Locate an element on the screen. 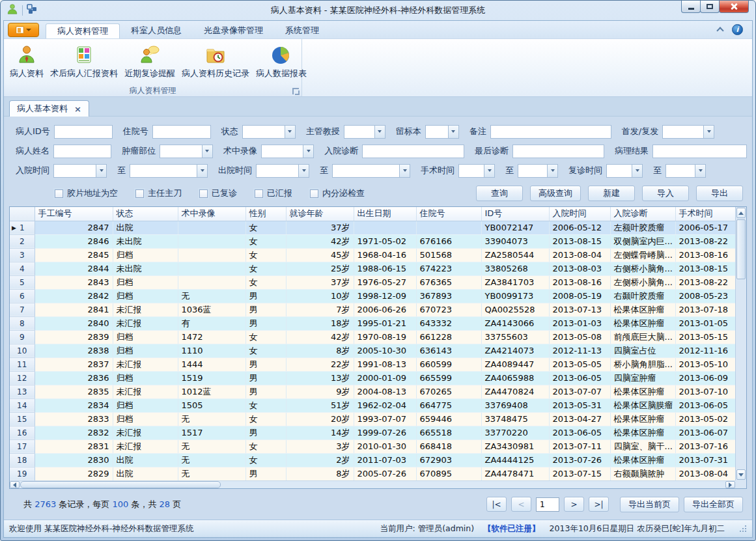 The width and height of the screenshot is (756, 541). ribbon-tab-patient-management: 病人资料管理 is located at coordinates (83, 31).